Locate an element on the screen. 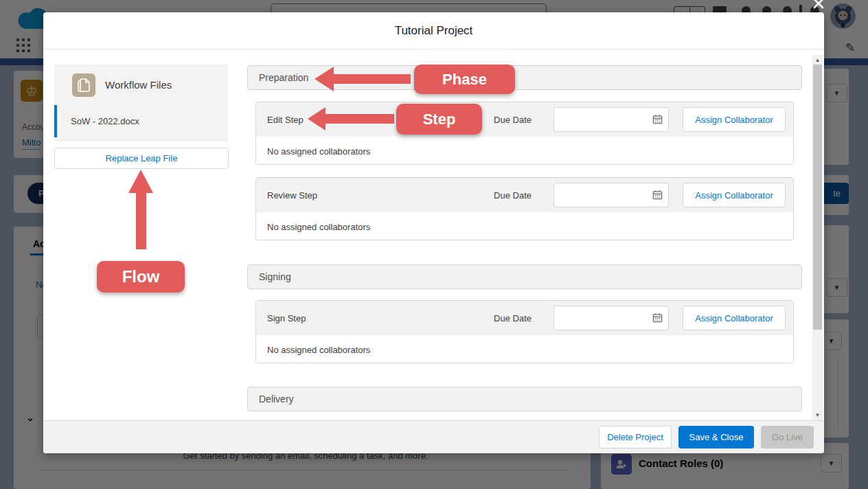  modal-footer: Delete Project Save & Close Go Live is located at coordinates (434, 437).